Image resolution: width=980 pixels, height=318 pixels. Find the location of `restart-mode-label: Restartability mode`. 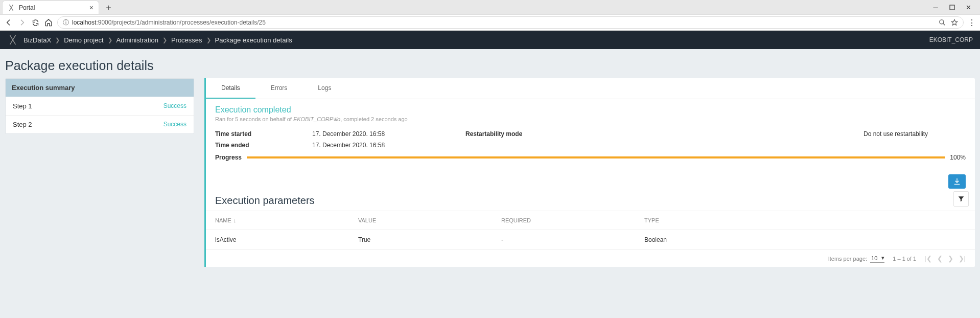

restart-mode-label: Restartability mode is located at coordinates (664, 134).